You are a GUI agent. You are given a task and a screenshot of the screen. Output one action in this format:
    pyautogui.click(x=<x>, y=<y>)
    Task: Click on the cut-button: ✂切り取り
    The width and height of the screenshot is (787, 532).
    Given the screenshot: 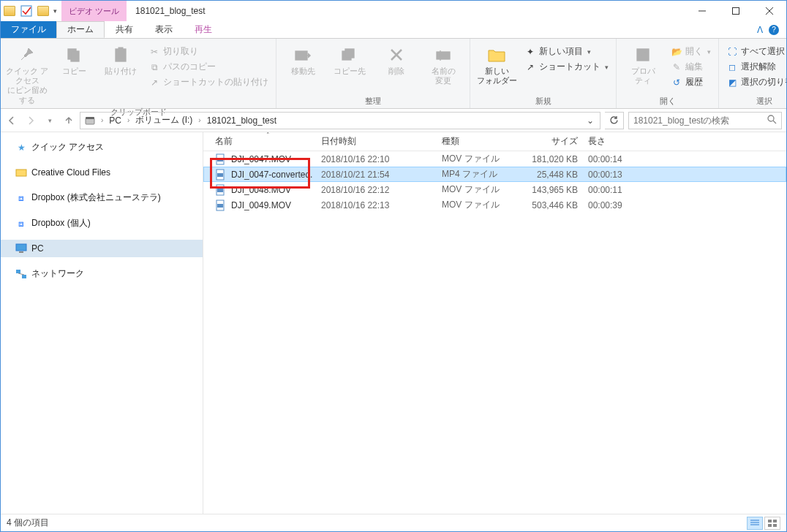 What is the action you would take?
    pyautogui.click(x=208, y=51)
    